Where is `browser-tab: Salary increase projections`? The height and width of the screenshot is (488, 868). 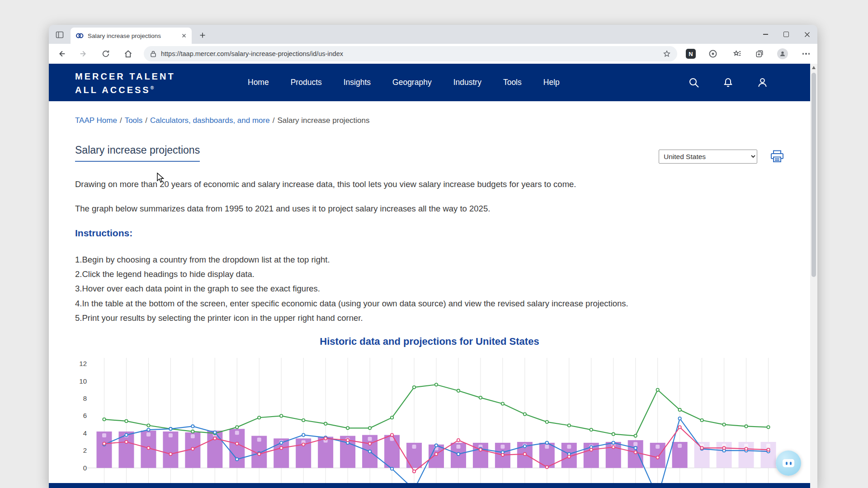
browser-tab: Salary increase projections is located at coordinates (131, 36).